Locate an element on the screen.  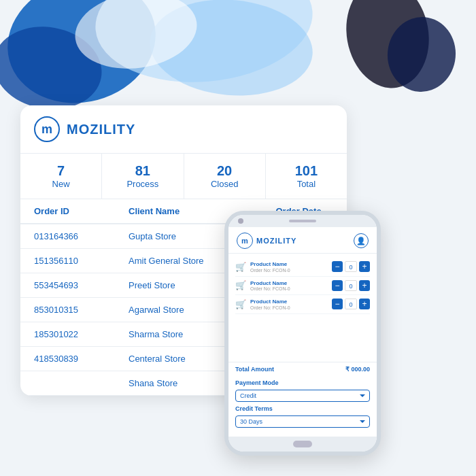
cart-icon-3: 🛒 is located at coordinates (241, 305).